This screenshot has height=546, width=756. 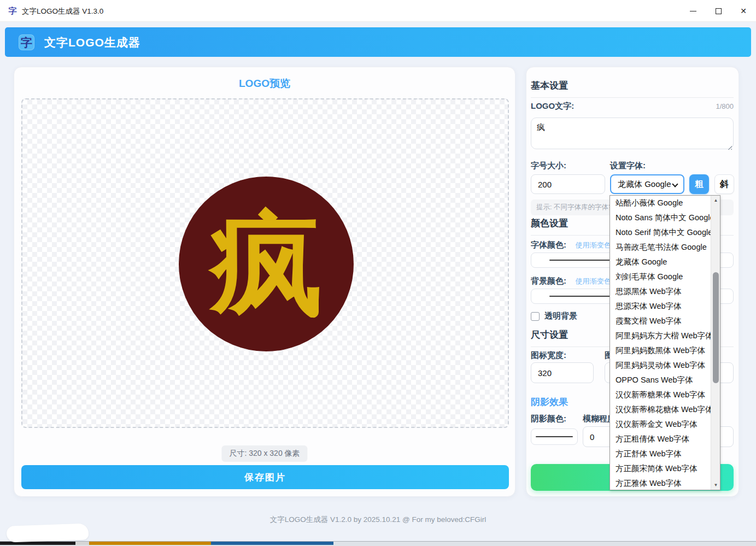 What do you see at coordinates (378, 520) in the screenshot?
I see `footer-text: 文字LOGO生成器 V1.2.0 by 2025.10.21 @ For my …` at bounding box center [378, 520].